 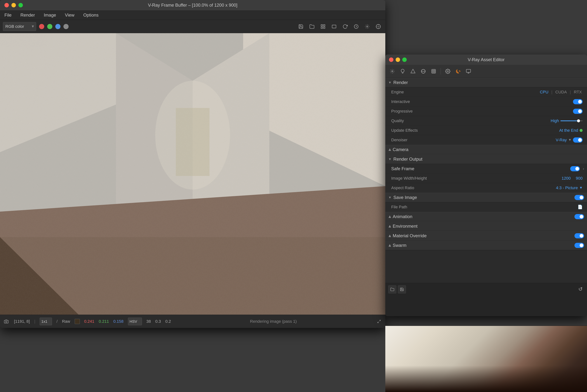 What do you see at coordinates (135, 322) in the screenshot?
I see `channel-selector-wrap-status: HSV` at bounding box center [135, 322].